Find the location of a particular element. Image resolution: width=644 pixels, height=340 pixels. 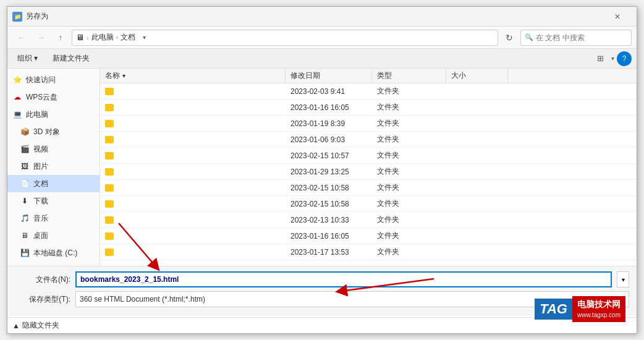

sidebar-item-wps: ☁ WPS云盘 is located at coordinates (53, 97).